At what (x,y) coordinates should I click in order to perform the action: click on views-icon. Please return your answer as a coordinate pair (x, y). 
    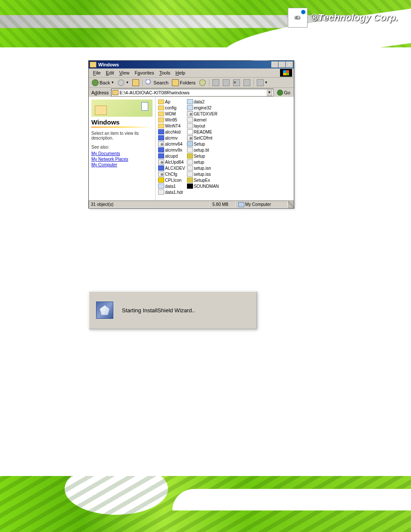
    Looking at the image, I should click on (260, 83).